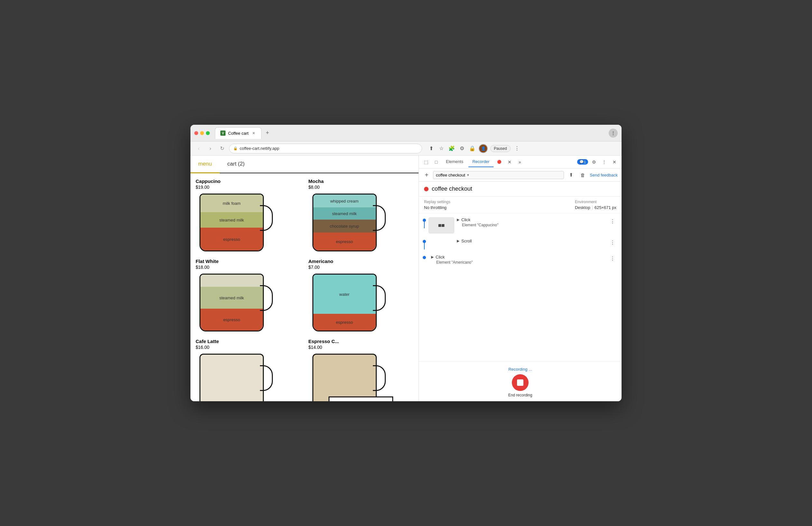 The width and height of the screenshot is (812, 526). I want to click on reload-button: ↻, so click(222, 149).